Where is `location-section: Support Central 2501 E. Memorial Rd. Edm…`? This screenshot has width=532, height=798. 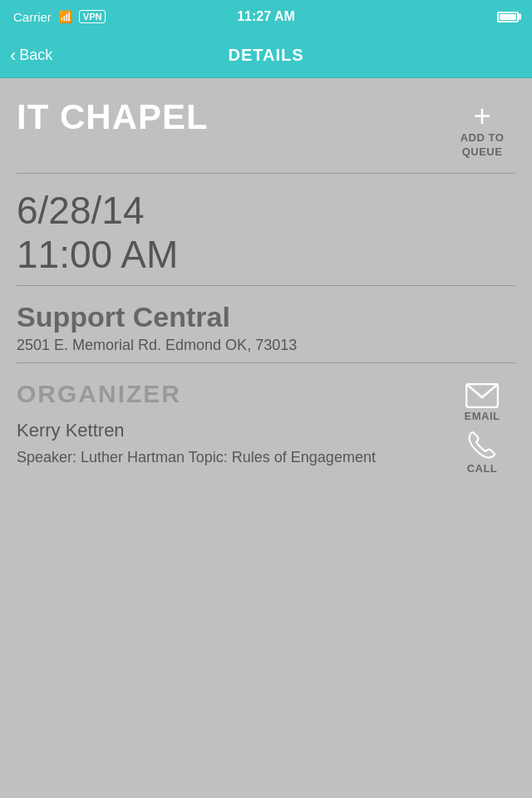
location-section: Support Central 2501 E. Memorial Rd. Edm… is located at coordinates (266, 328).